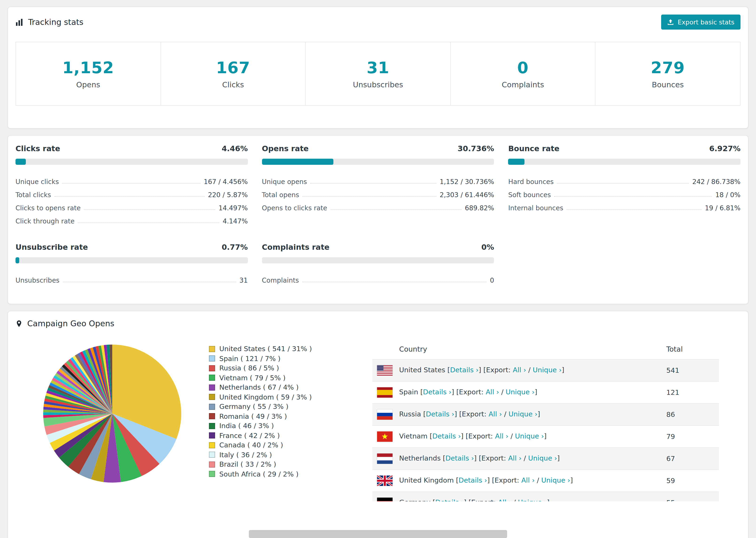 Image resolution: width=756 pixels, height=538 pixels. Describe the element at coordinates (378, 534) in the screenshot. I see `horizontal-scrollbar-thumb` at that location.